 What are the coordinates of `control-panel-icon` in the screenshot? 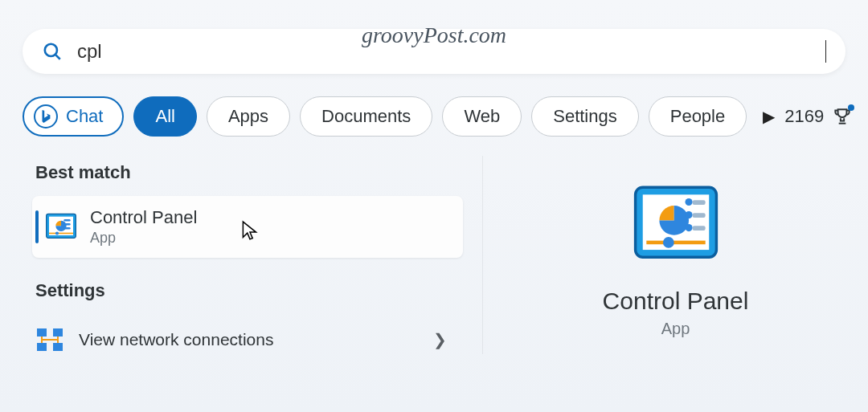 It's located at (61, 227).